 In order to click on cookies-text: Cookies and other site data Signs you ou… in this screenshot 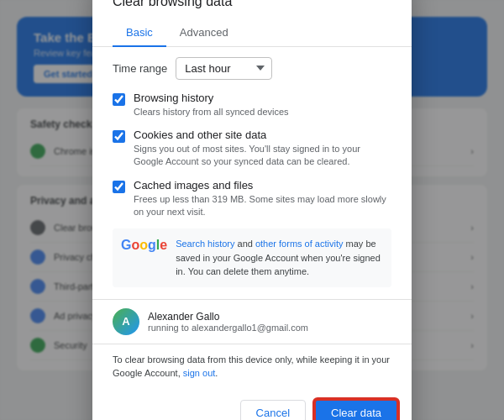, I will do `click(262, 149)`.